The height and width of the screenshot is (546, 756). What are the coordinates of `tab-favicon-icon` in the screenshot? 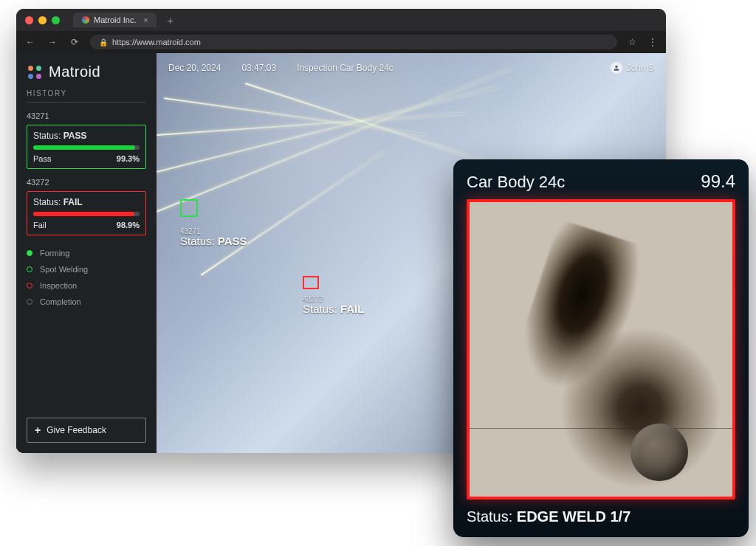 It's located at (86, 20).